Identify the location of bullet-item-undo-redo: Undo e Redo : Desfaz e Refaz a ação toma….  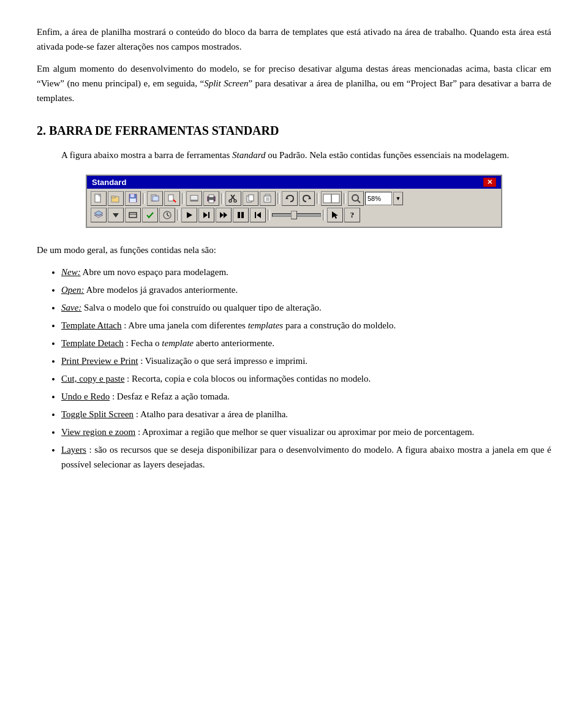
(306, 396).